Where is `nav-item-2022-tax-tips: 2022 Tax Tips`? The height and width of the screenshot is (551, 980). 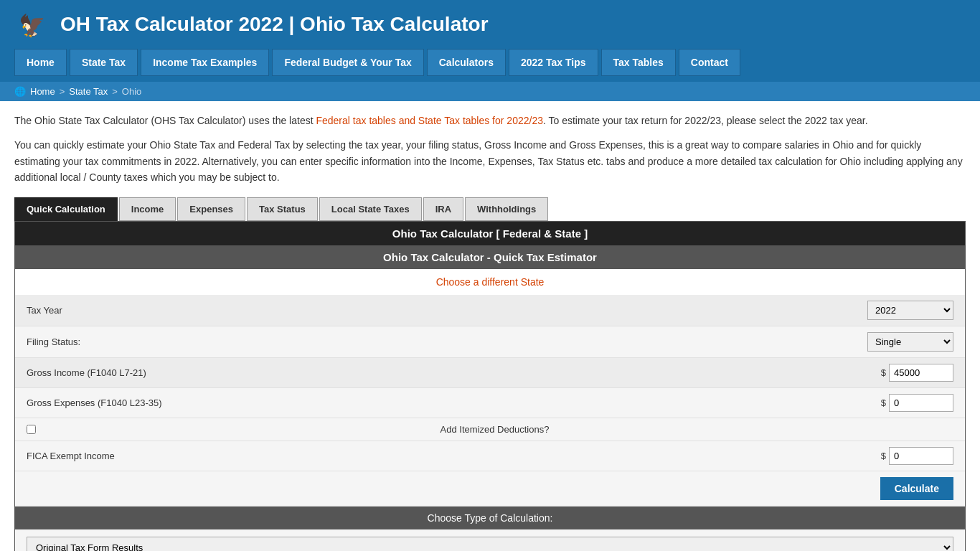
nav-item-2022-tax-tips: 2022 Tax Tips is located at coordinates (554, 62).